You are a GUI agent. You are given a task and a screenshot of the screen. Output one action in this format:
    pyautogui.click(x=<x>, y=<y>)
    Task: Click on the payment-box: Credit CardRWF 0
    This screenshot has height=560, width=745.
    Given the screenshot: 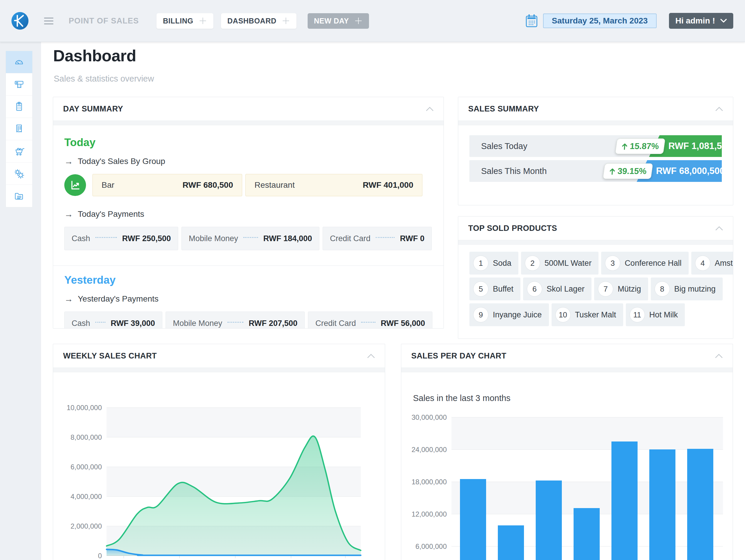 What is the action you would take?
    pyautogui.click(x=377, y=239)
    